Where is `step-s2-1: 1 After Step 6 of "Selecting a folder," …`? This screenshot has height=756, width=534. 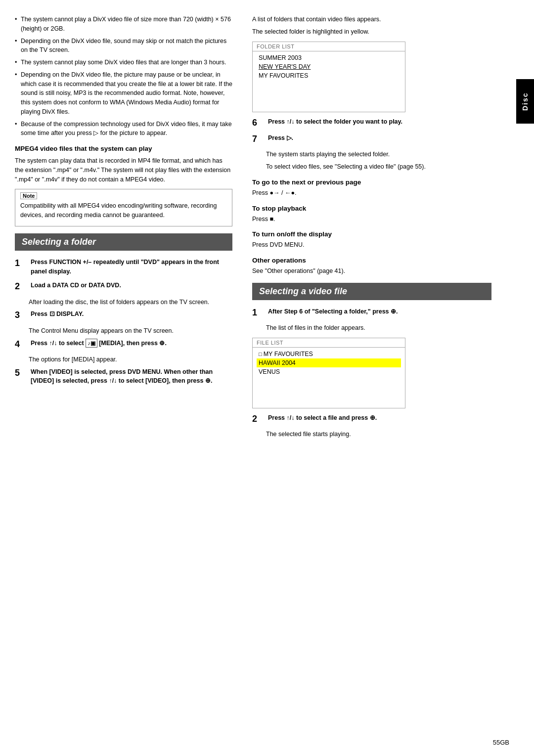
step-s2-1: 1 After Step 6 of "Selecting a folder," … is located at coordinates (372, 312).